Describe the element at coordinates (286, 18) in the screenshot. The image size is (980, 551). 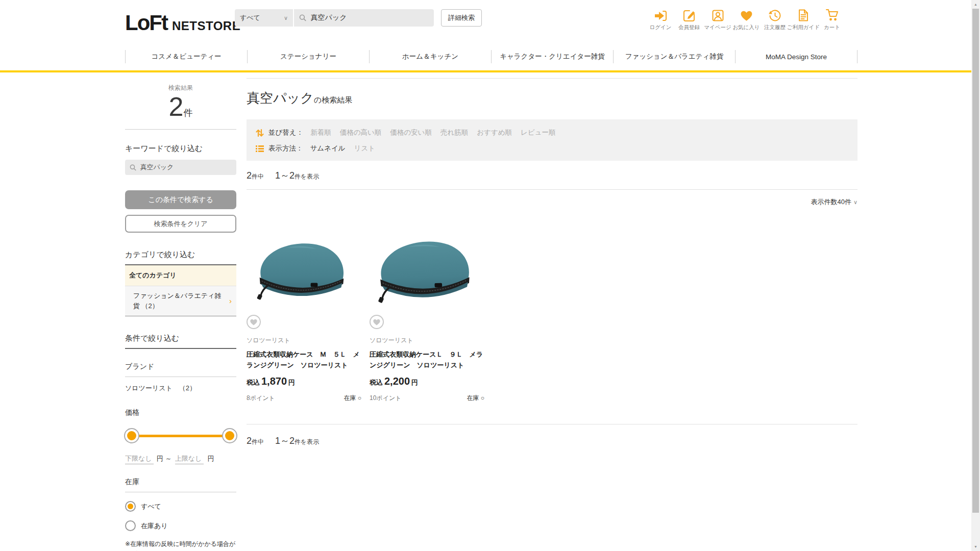
I see `chevron-down-icon: ∨` at that location.